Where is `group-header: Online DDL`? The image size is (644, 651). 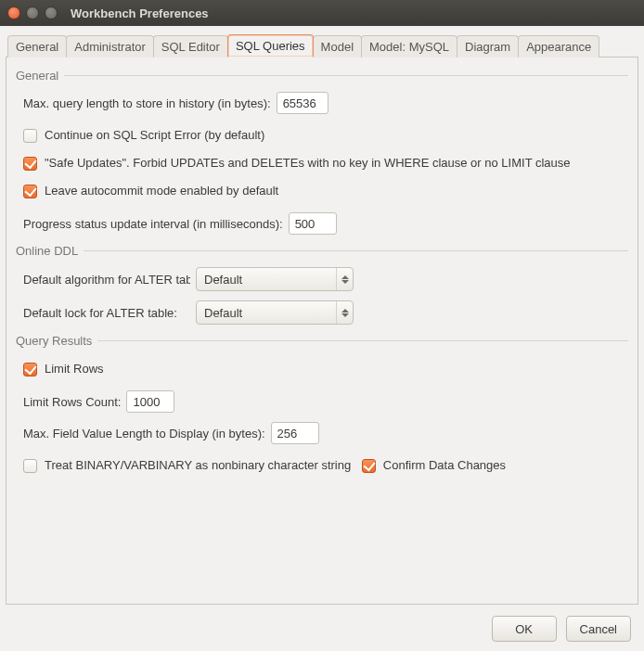
group-header: Online DDL is located at coordinates (322, 250).